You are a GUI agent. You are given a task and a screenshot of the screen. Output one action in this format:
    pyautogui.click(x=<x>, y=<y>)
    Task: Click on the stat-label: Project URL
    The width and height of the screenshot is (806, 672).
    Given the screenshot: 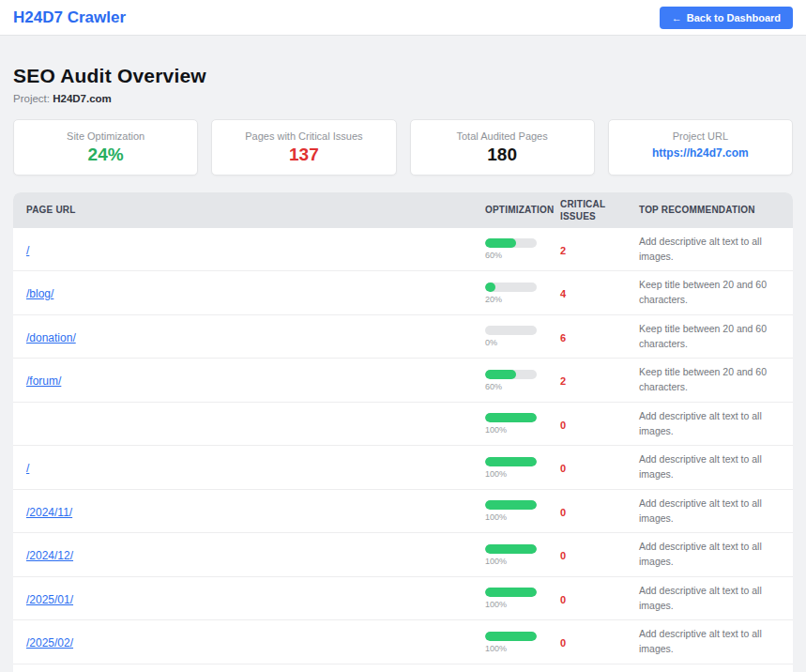 What is the action you would take?
    pyautogui.click(x=700, y=136)
    